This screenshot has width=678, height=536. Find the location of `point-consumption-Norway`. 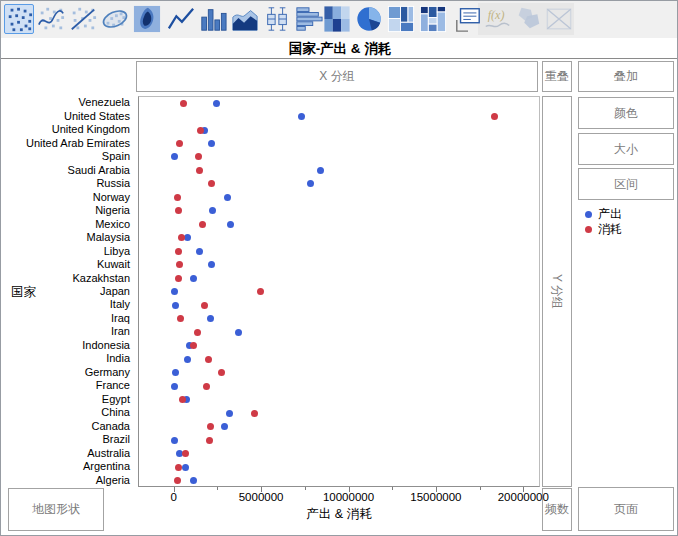

point-consumption-Norway is located at coordinates (178, 198).